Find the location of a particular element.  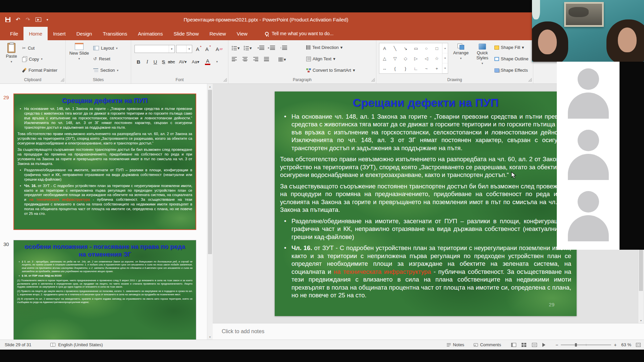

text-direction-button: Text Direction ▾ is located at coordinates (324, 48).